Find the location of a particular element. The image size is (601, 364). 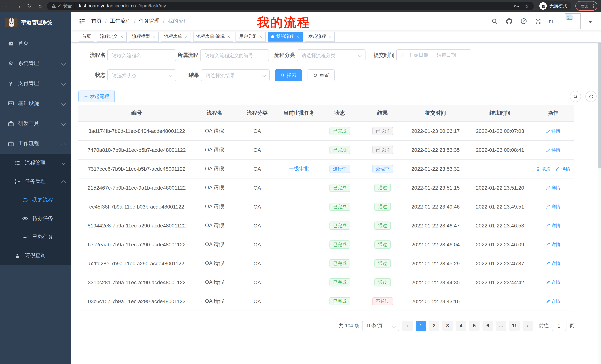

bookmark-star-icon: ☆ is located at coordinates (527, 6).